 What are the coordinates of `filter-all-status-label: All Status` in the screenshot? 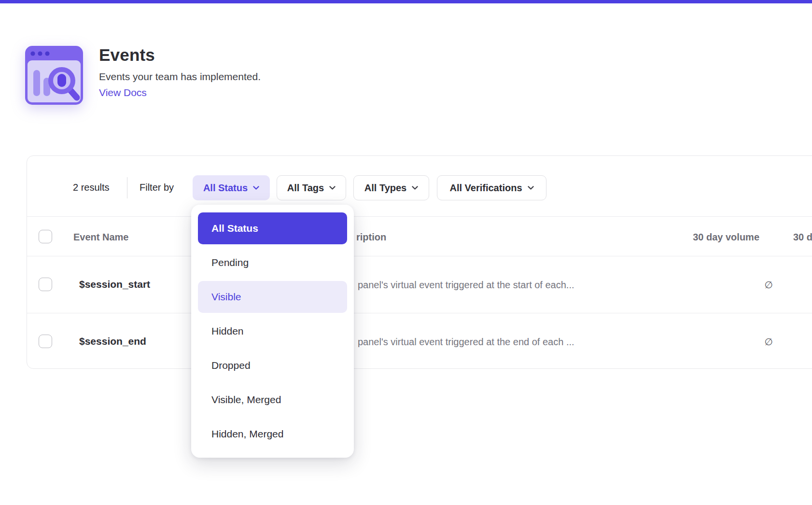 It's located at (225, 188).